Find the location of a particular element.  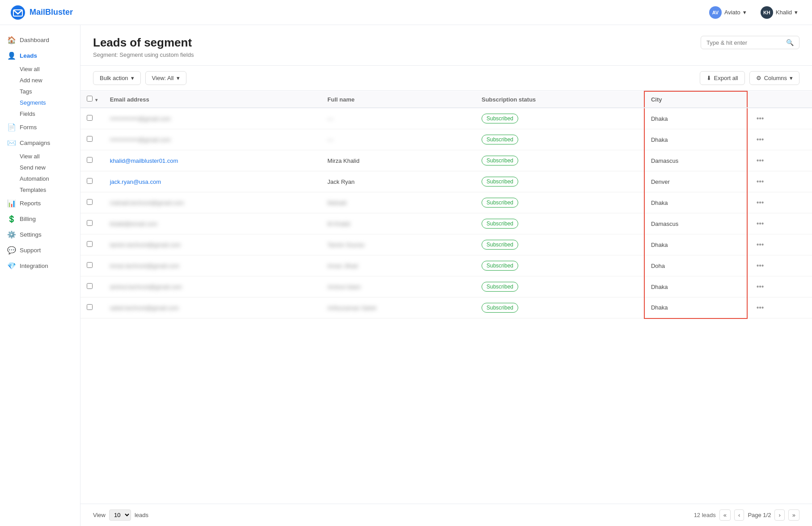

row-email-9: sahel.techront@gmail.com is located at coordinates (213, 308).